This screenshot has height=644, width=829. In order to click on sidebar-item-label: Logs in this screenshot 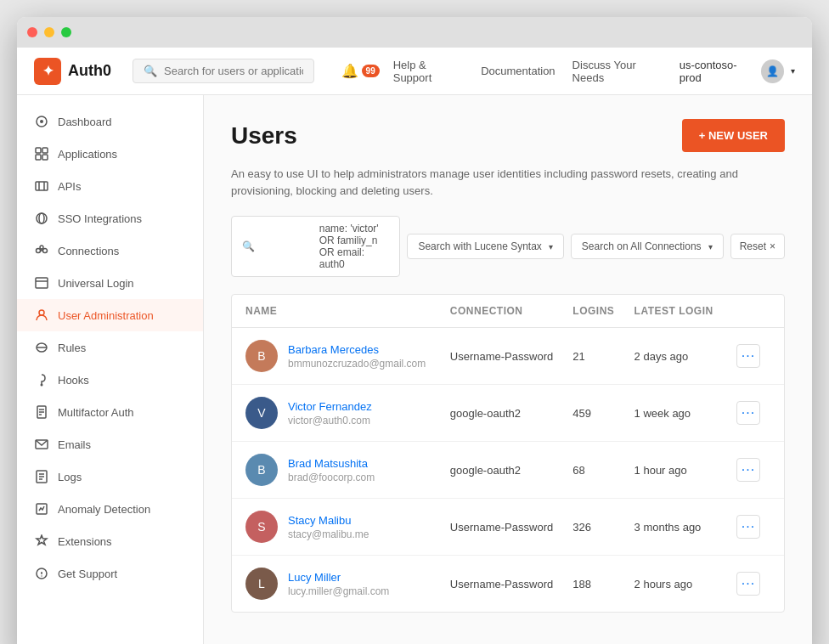, I will do `click(70, 477)`.